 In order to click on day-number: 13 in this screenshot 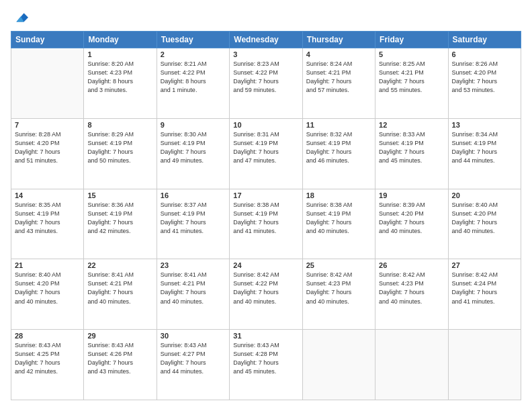, I will do `click(485, 125)`.